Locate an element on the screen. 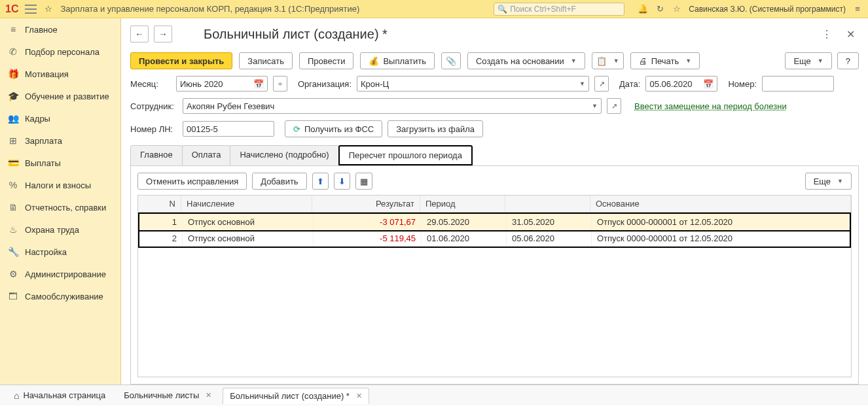  bottom-tabs: ⌂Начальная страница Больничные листы✕ Бо… is located at coordinates (434, 395).